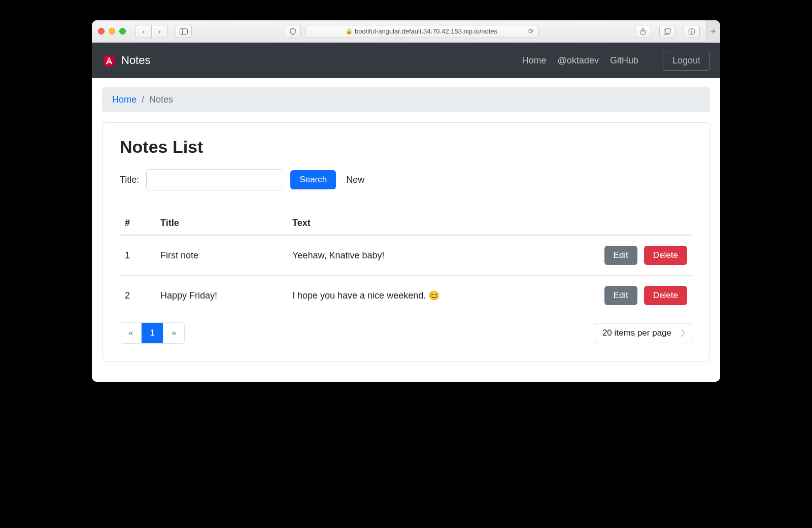 The height and width of the screenshot is (528, 812). I want to click on minimize-window-icon, so click(112, 31).